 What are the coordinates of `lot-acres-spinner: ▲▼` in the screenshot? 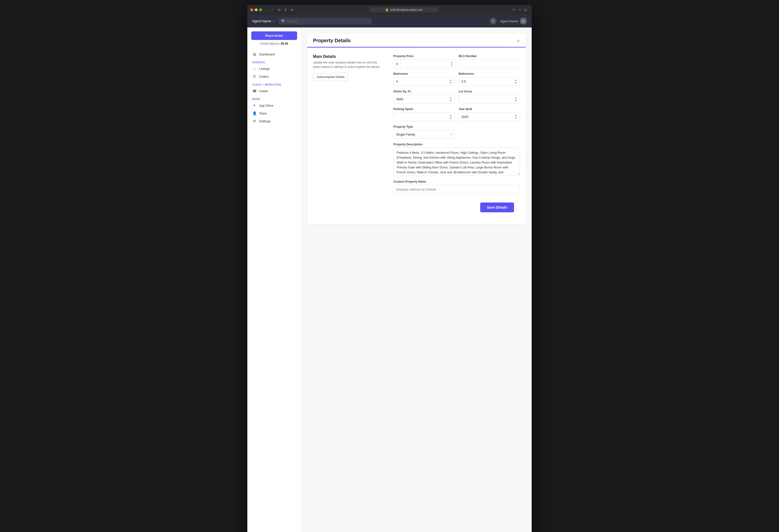 It's located at (516, 99).